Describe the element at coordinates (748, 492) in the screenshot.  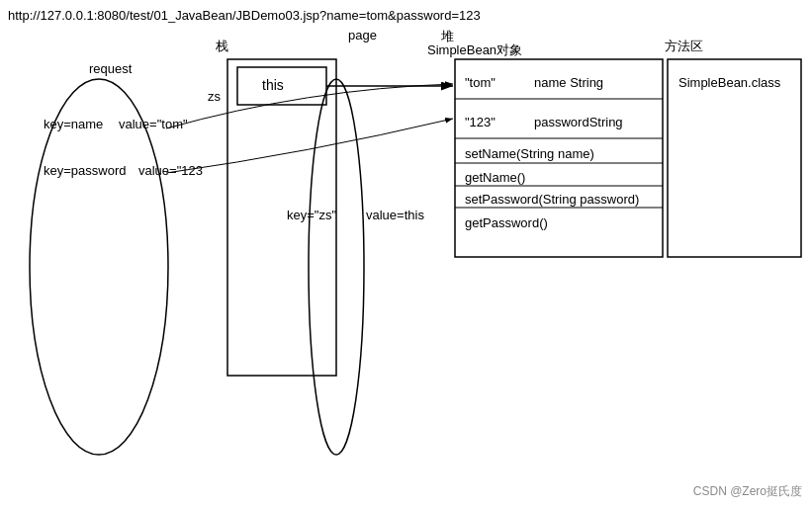
I see `watermark: CSDN @Zero挺氏度` at that location.